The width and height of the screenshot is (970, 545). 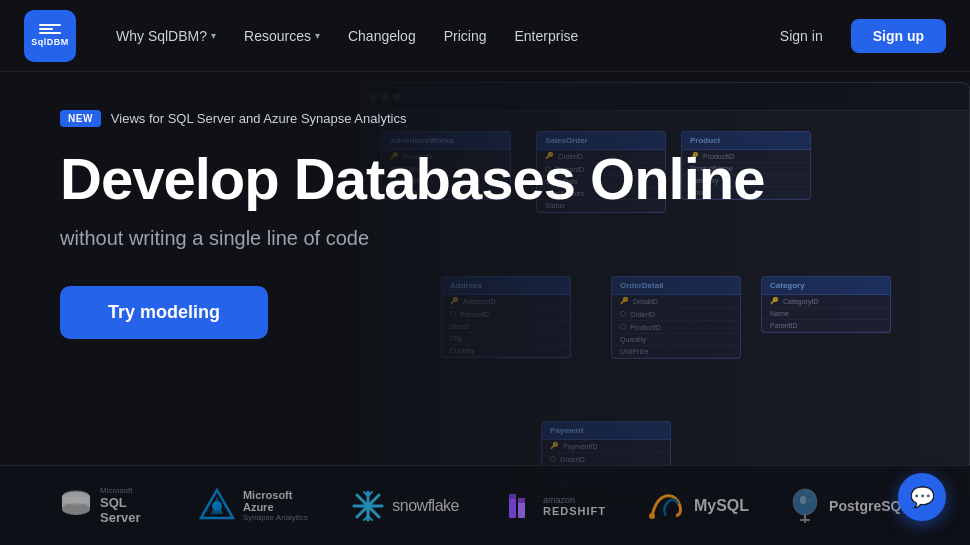 I want to click on nav-item-enterprise: Enterprise, so click(x=546, y=36).